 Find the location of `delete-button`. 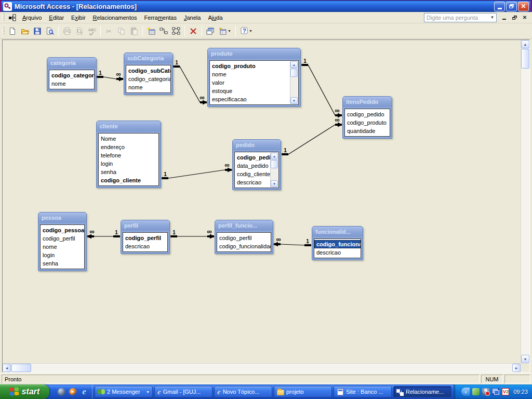

delete-button is located at coordinates (193, 31).